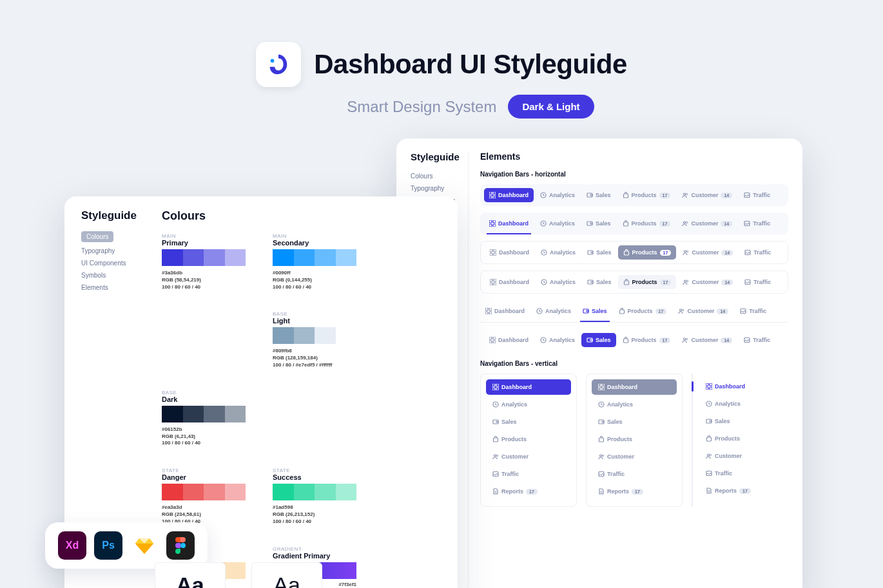 This screenshot has width=883, height=588. I want to click on sidebar-item: Symbols, so click(119, 276).